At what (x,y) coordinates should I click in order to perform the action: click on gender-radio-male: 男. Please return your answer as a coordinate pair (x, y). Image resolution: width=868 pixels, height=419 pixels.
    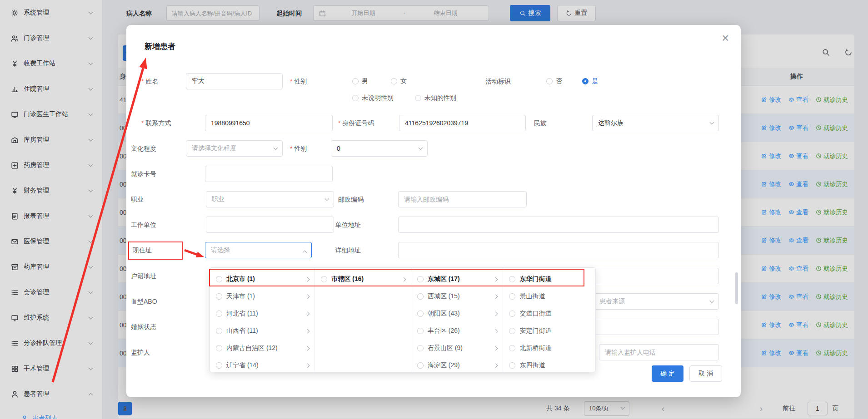
    Looking at the image, I should click on (360, 81).